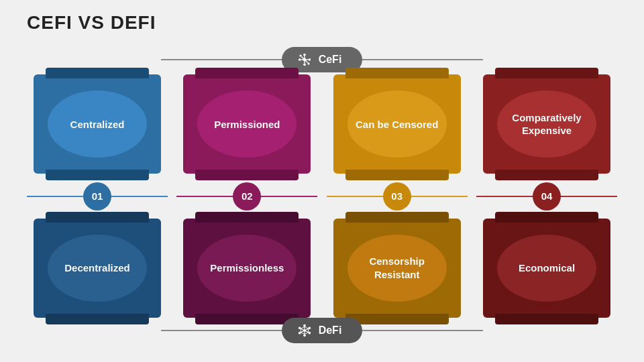 The image size is (644, 362). Describe the element at coordinates (397, 196) in the screenshot. I see `divider-03: 03` at that location.